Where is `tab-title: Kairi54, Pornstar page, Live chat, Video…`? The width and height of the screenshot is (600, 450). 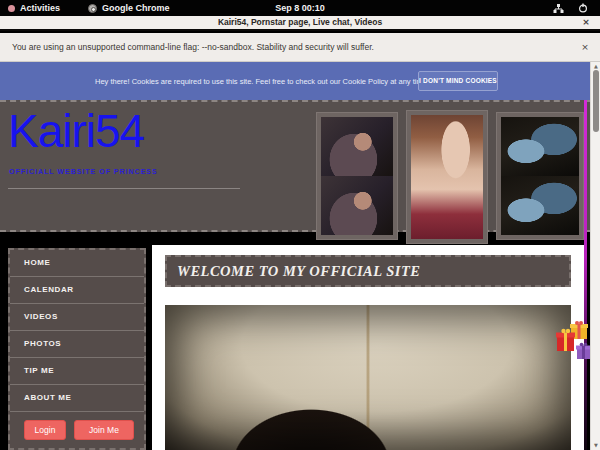
tab-title: Kairi54, Pornstar page, Live chat, Video… is located at coordinates (300, 22).